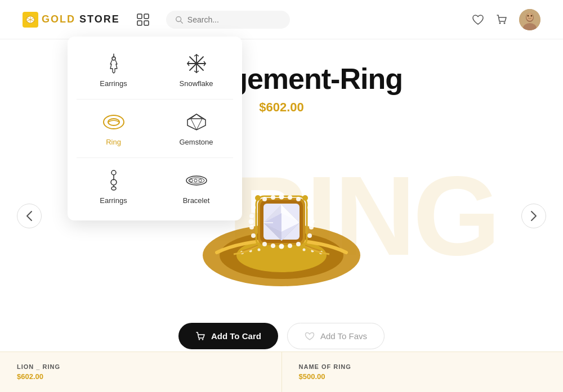  What do you see at coordinates (196, 70) in the screenshot?
I see `dropdown-item-snowflake: Snowflake` at bounding box center [196, 70].